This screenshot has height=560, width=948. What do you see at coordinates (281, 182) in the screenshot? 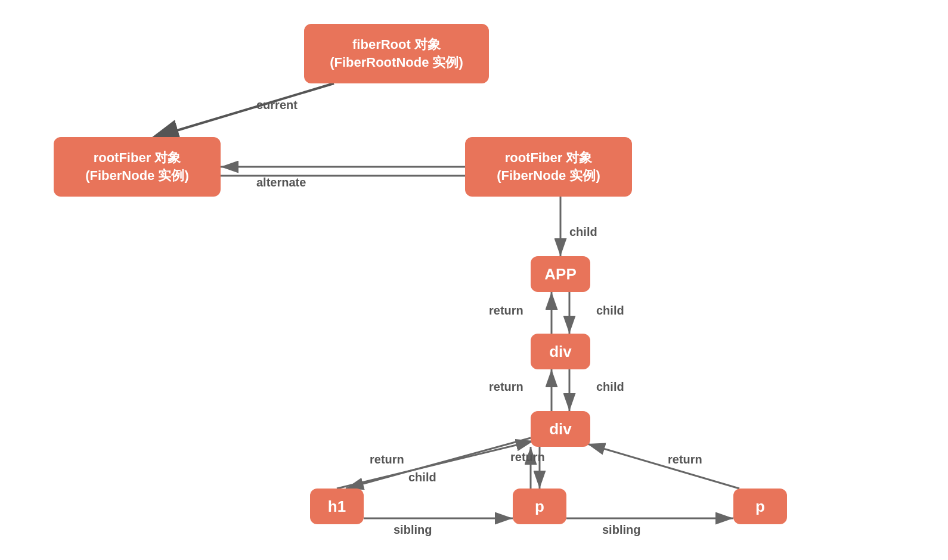
I see `alternate-label: alternate` at bounding box center [281, 182].